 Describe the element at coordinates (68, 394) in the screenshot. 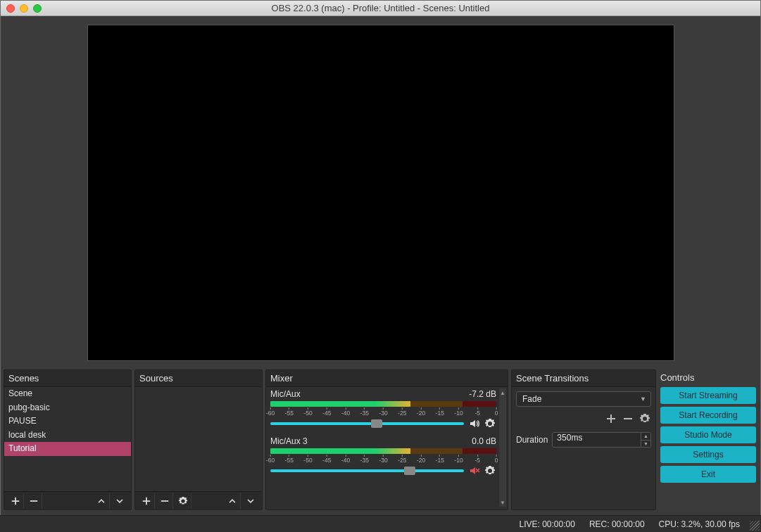

I see `scene-item: Scene` at that location.